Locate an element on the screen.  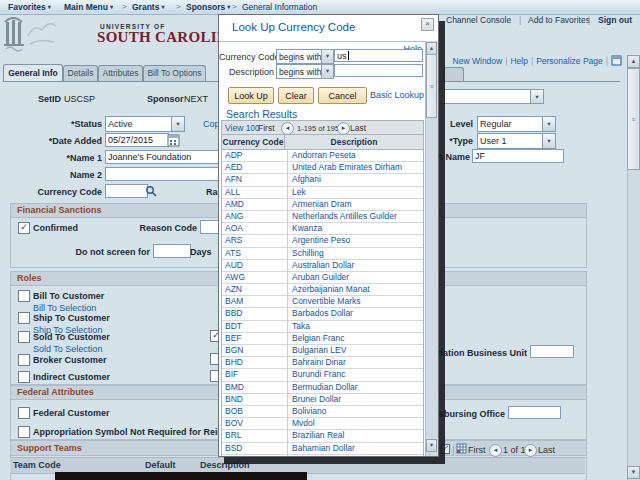
currency-code-link: BTN is located at coordinates (255, 456).